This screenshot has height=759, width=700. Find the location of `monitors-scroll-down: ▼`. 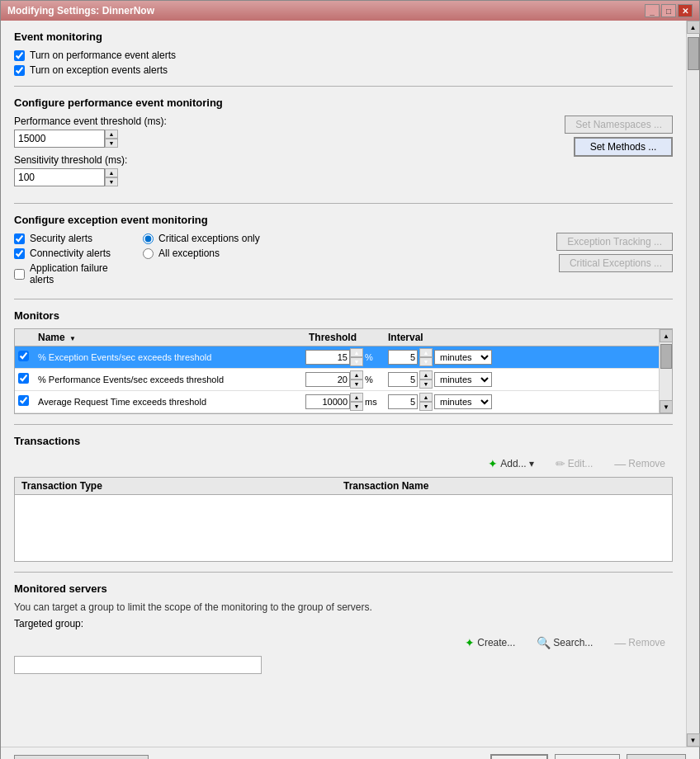

monitors-scroll-down: ▼ is located at coordinates (666, 407).